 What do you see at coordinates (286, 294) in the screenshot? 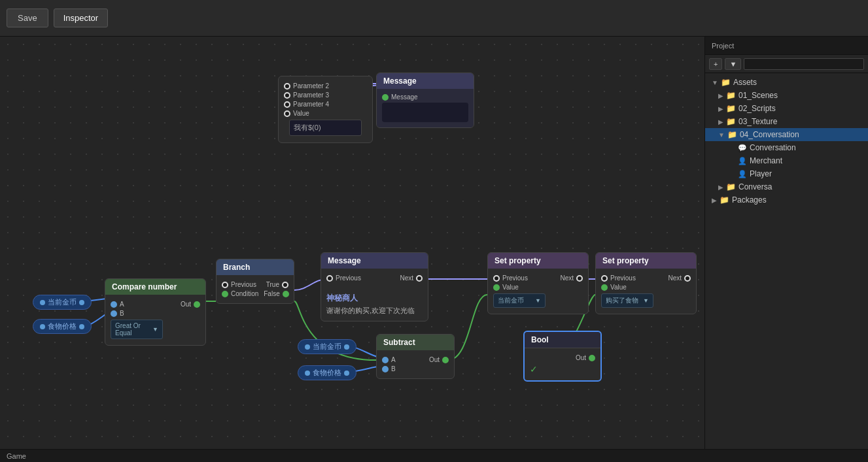
I see `branch-false-port` at bounding box center [286, 294].